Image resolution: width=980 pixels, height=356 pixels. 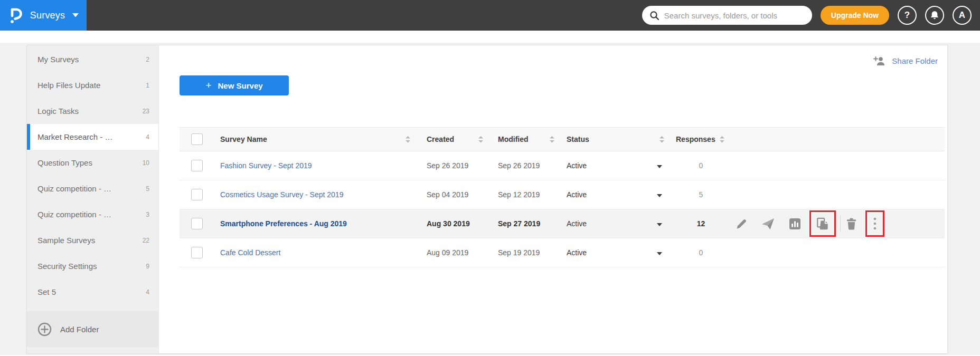 I want to click on share-person-icon, so click(x=880, y=61).